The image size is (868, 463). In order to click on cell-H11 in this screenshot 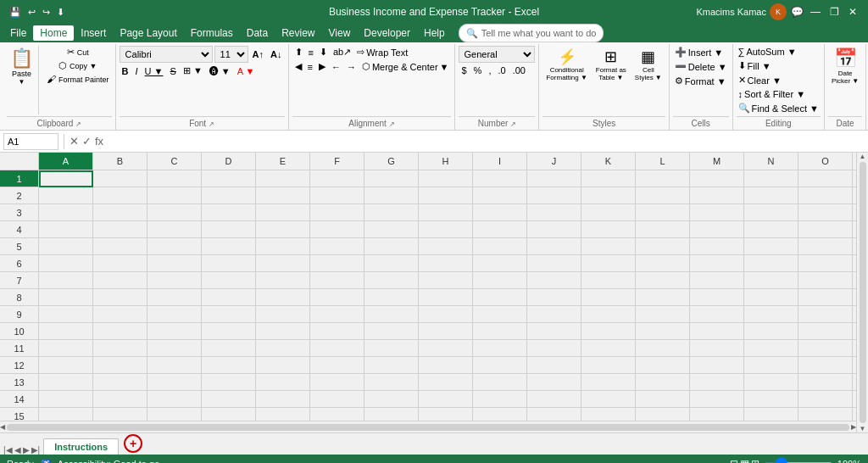, I will do `click(446, 349)`.